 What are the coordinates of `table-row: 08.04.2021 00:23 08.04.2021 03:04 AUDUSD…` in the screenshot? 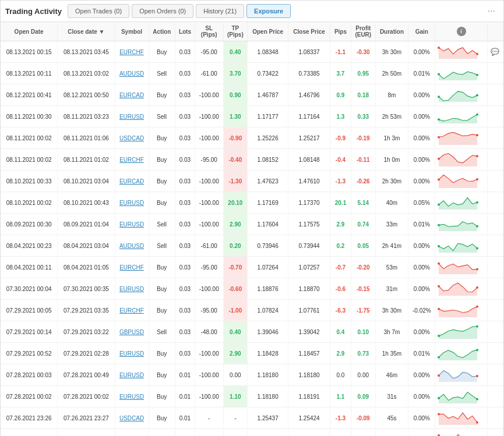 It's located at (252, 246).